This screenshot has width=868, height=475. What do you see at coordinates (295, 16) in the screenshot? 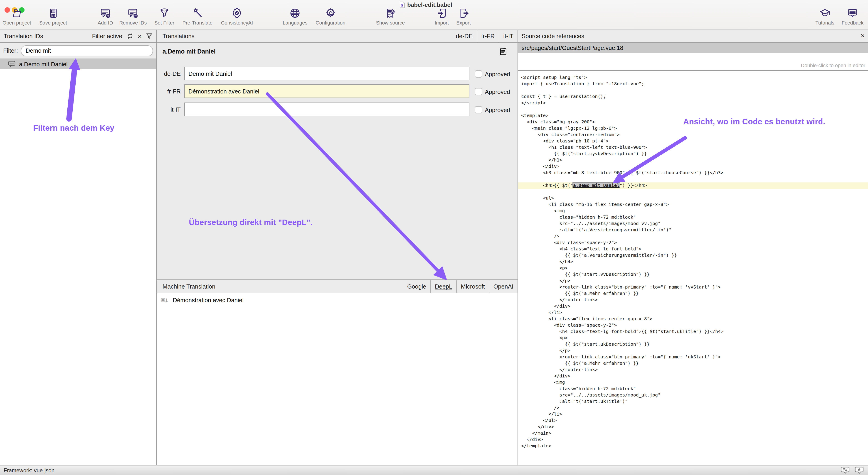
I see `languages-button: Languages` at bounding box center [295, 16].